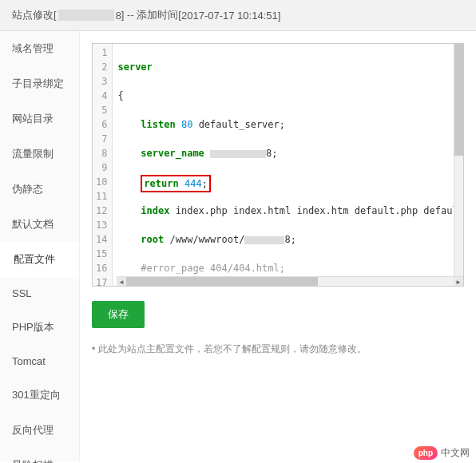  What do you see at coordinates (458, 282) in the screenshot?
I see `scroll-right-arrow-icon: ►` at bounding box center [458, 282].